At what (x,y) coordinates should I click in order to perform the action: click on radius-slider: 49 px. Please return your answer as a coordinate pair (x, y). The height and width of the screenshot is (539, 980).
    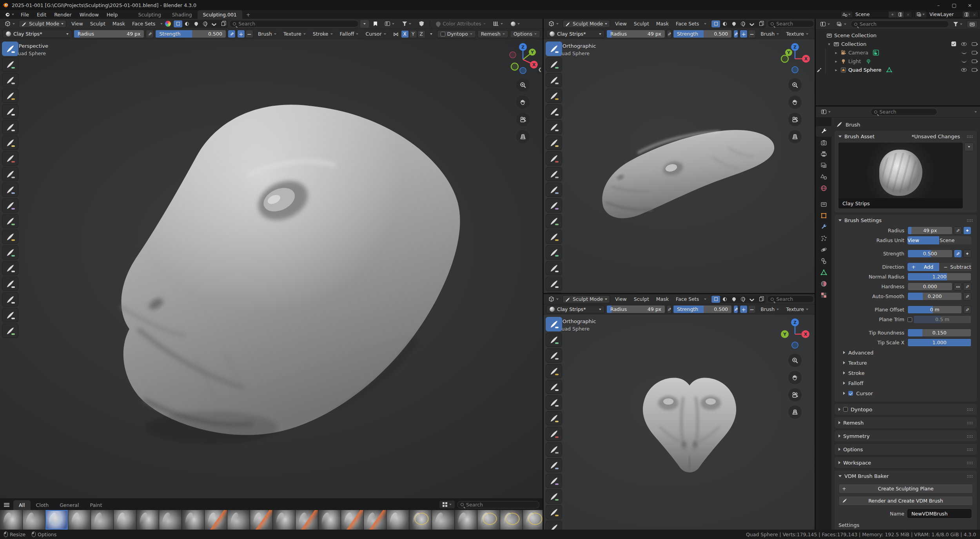
    Looking at the image, I should click on (930, 230).